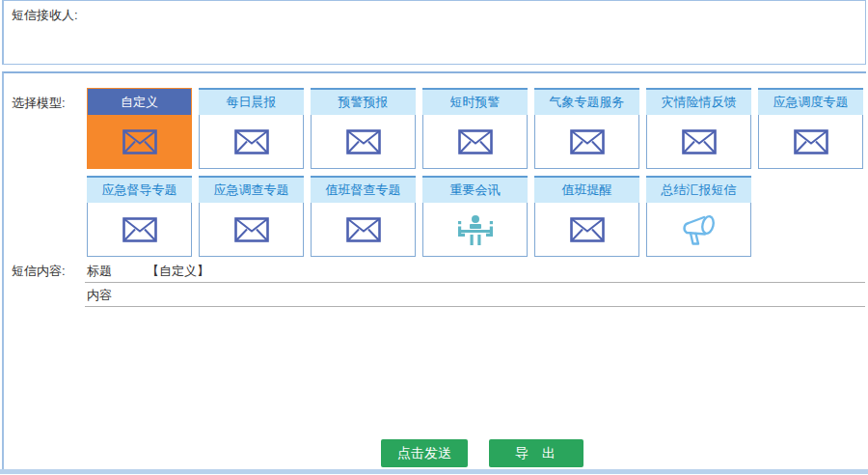 Image resolution: width=868 pixels, height=475 pixels. I want to click on template-tile: 总结汇报短信, so click(698, 216).